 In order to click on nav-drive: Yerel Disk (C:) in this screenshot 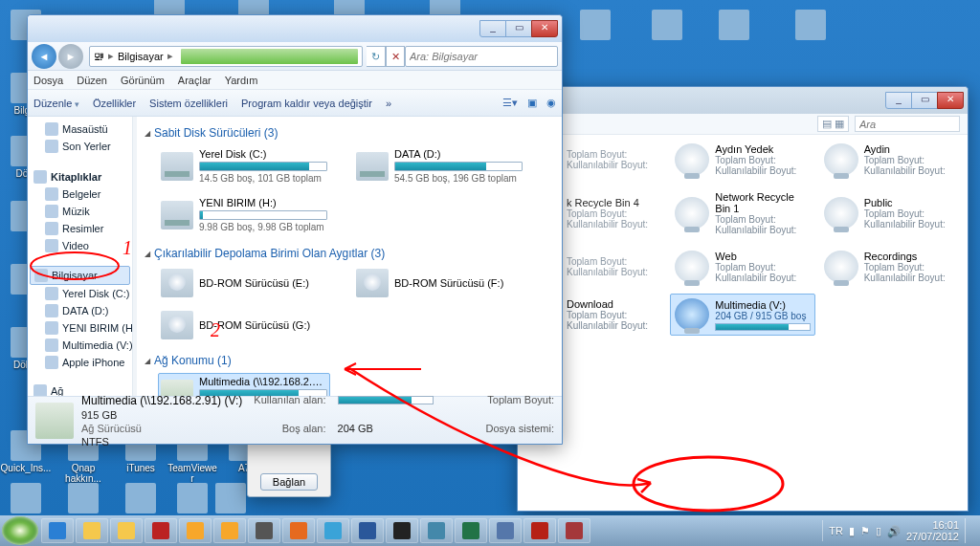, I will do `click(80, 294)`.